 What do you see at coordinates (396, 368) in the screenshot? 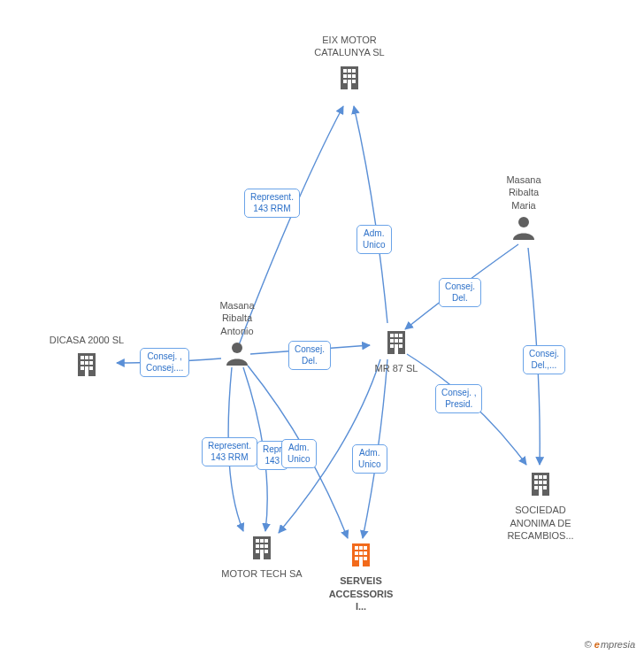
I see `node-label: MR 87 SL` at bounding box center [396, 368].